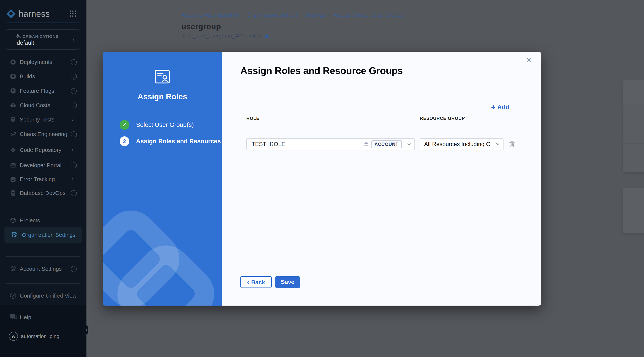 Image resolution: width=644 pixels, height=357 pixels. Describe the element at coordinates (267, 36) in the screenshot. I see `copy-icon` at that location.